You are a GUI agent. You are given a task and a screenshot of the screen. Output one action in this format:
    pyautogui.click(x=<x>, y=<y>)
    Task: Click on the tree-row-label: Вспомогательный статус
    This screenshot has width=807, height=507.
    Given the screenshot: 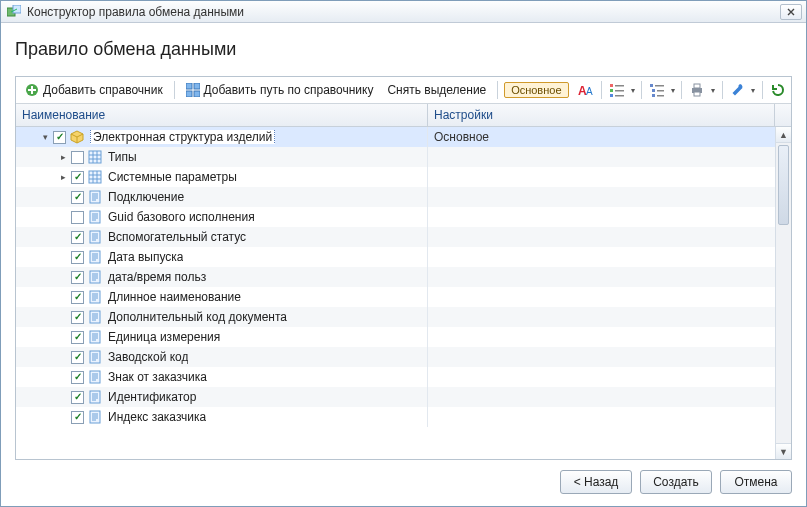 What is the action you would take?
    pyautogui.click(x=176, y=237)
    